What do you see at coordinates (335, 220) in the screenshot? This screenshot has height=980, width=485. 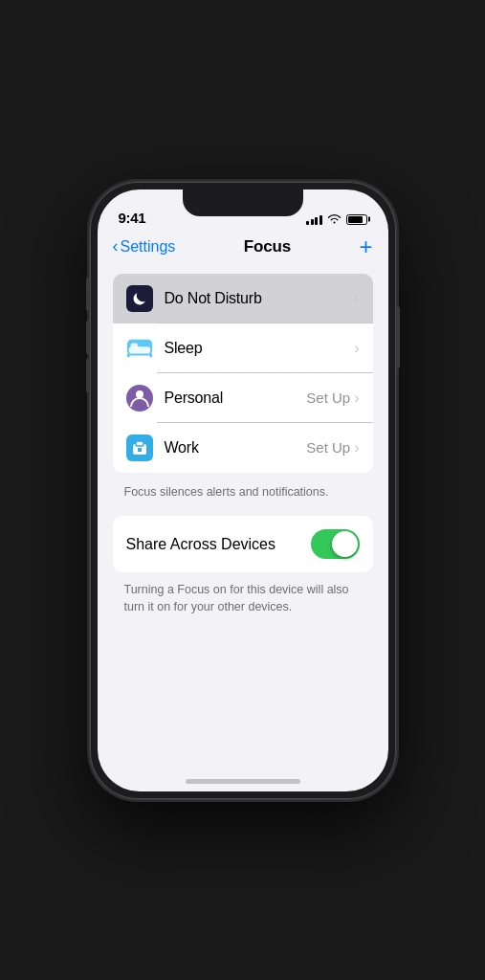 I see `wifi-icon` at bounding box center [335, 220].